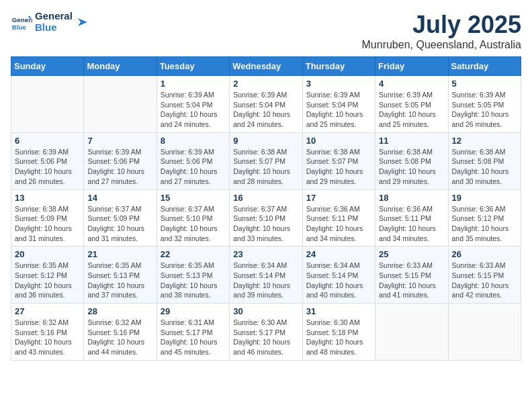 The image size is (532, 411). I want to click on calendar-cell: 27Sunrise: 6:32 AM Sunset: 5:16 PM Dayli…, so click(48, 332).